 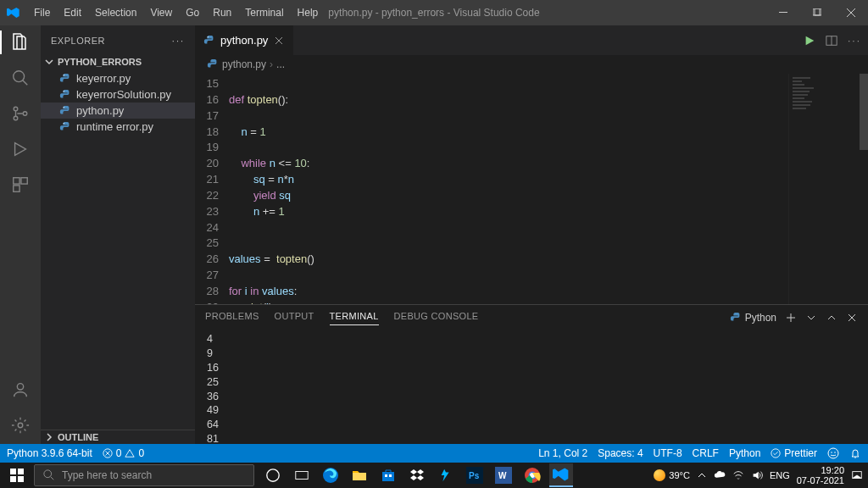 What do you see at coordinates (130, 453) in the screenshot?
I see `warning-icon` at bounding box center [130, 453].